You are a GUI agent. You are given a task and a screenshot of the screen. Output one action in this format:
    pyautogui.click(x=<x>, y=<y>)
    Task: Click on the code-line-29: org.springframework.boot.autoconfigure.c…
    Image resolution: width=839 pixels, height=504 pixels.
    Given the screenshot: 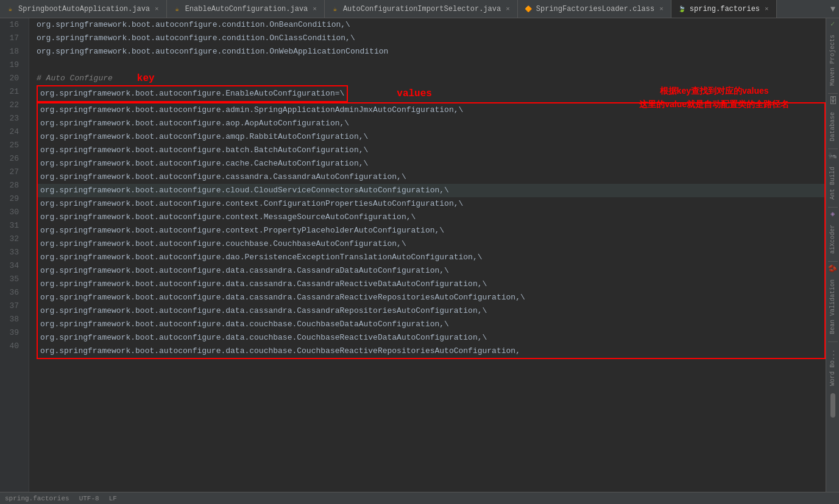 What is the action you would take?
    pyautogui.click(x=431, y=204)
    